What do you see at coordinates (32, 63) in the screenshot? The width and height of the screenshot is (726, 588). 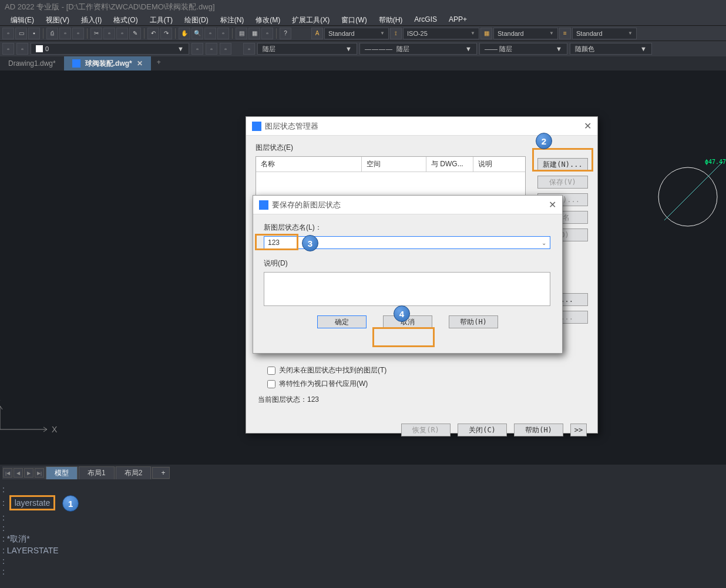 I see `doc-tab-1: Drawing1.dwg*` at bounding box center [32, 63].